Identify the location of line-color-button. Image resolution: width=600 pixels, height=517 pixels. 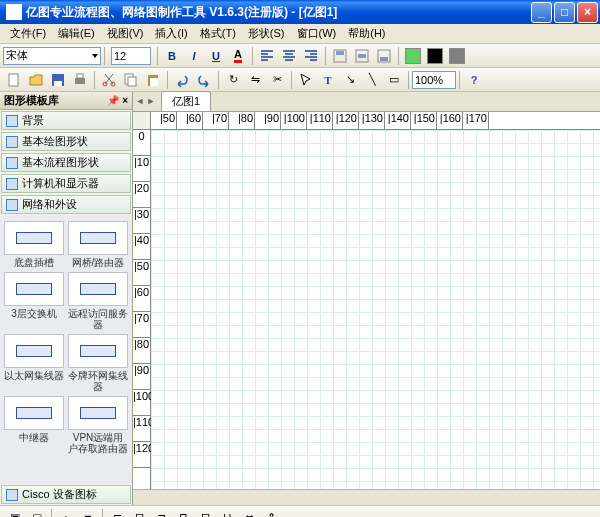
(435, 56).